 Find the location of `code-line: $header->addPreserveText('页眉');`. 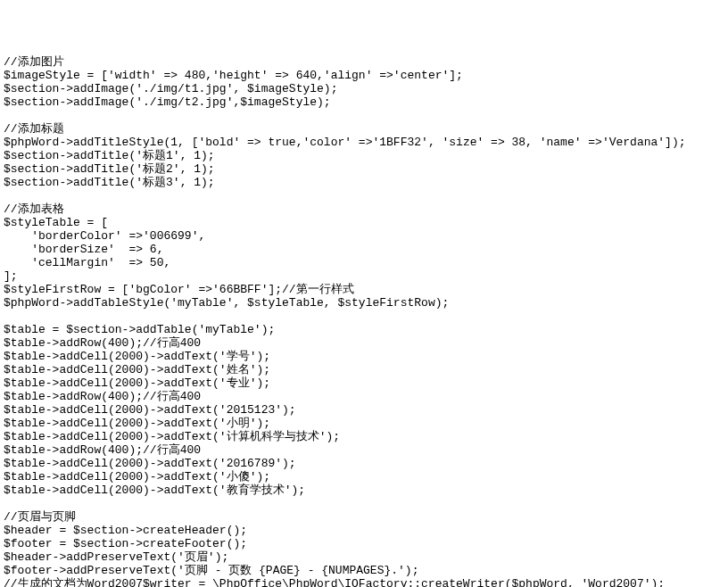

code-line: $header->addPreserveText('页眉'); is located at coordinates (364, 557).